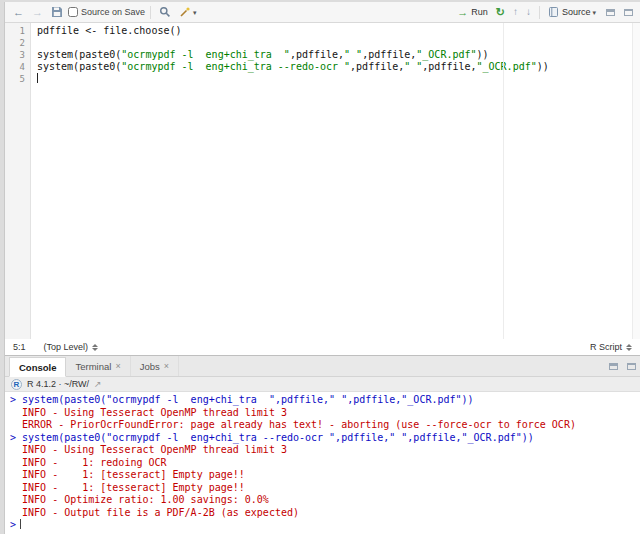 This screenshot has height=534, width=640. Describe the element at coordinates (18, 181) in the screenshot. I see `editor-gutter: 12345` at that location.